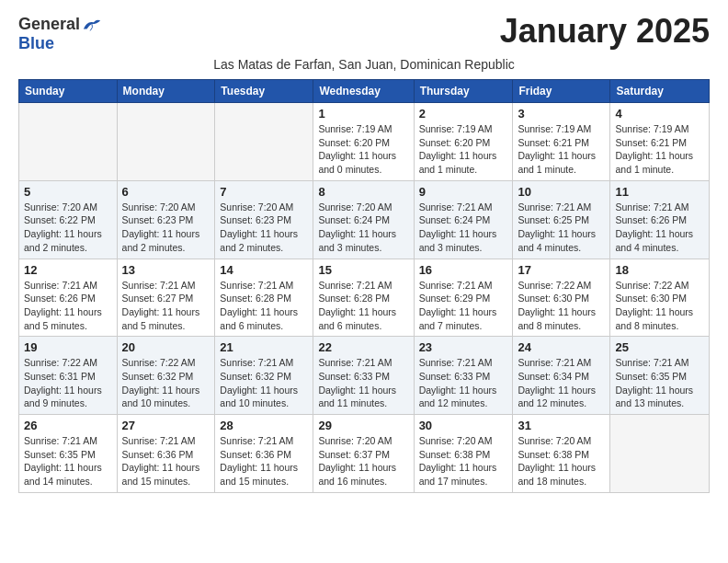 Image resolution: width=728 pixels, height=563 pixels. I want to click on week-row-5: 26Sunrise: 7:21 AM Sunset: 6:35 PM Dayli…, so click(364, 454).